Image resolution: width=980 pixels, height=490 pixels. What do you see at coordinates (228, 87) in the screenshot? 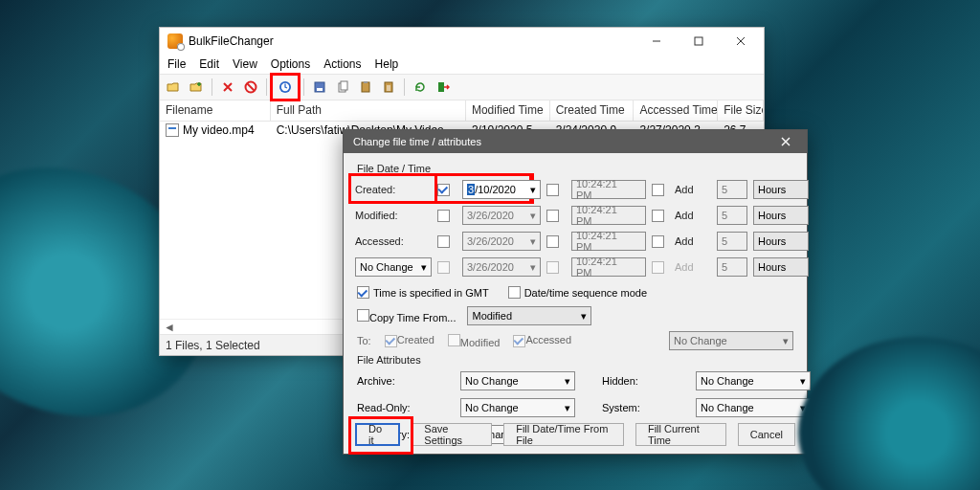
I see `remove-x-icon` at bounding box center [228, 87].